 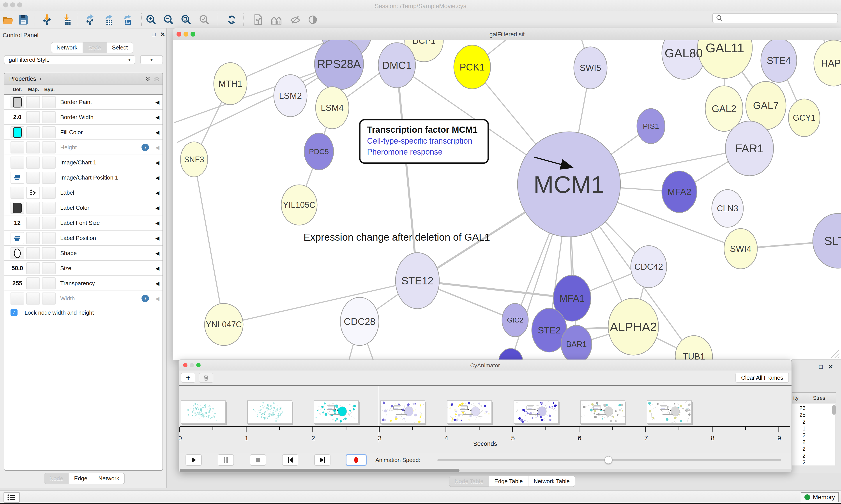 I want to click on column-header: Stres, so click(x=819, y=398).